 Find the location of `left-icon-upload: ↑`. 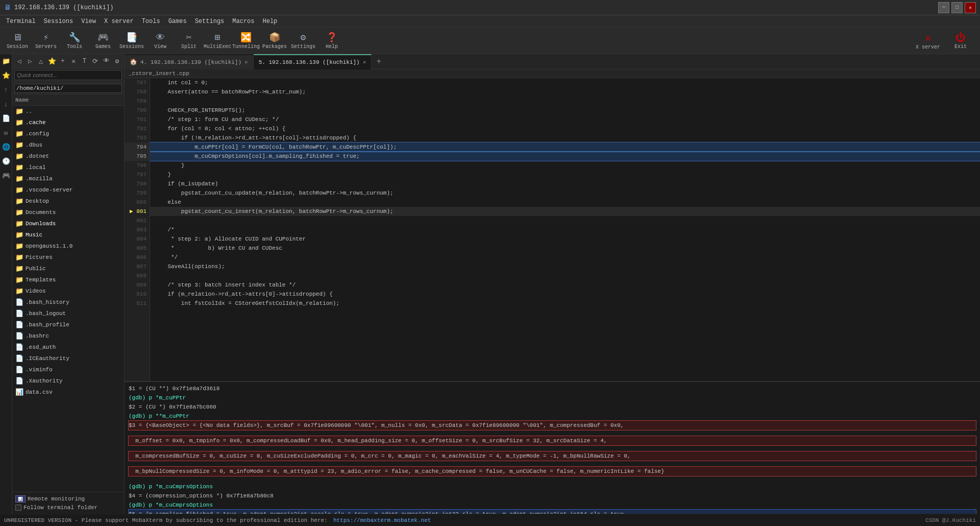

left-icon-upload: ↑ is located at coordinates (6, 90).